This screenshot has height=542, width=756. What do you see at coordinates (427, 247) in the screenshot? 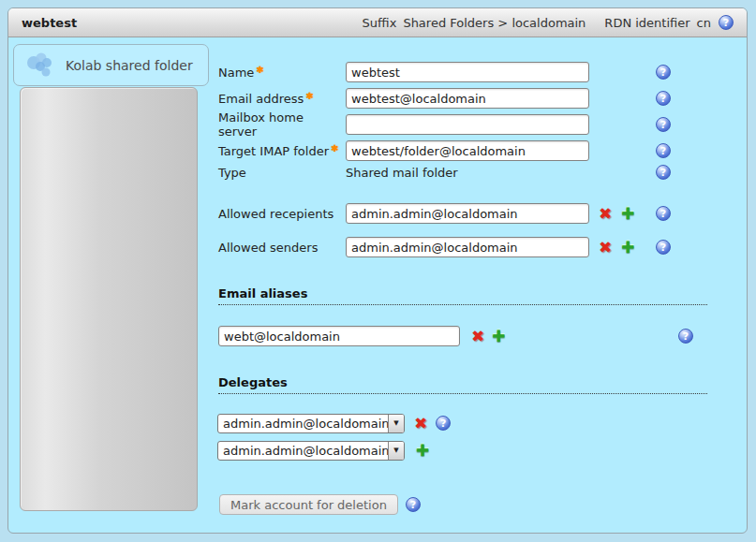
I see `form-row-allowed-senders: Allowed senders ✖ ✚ ?` at bounding box center [427, 247].